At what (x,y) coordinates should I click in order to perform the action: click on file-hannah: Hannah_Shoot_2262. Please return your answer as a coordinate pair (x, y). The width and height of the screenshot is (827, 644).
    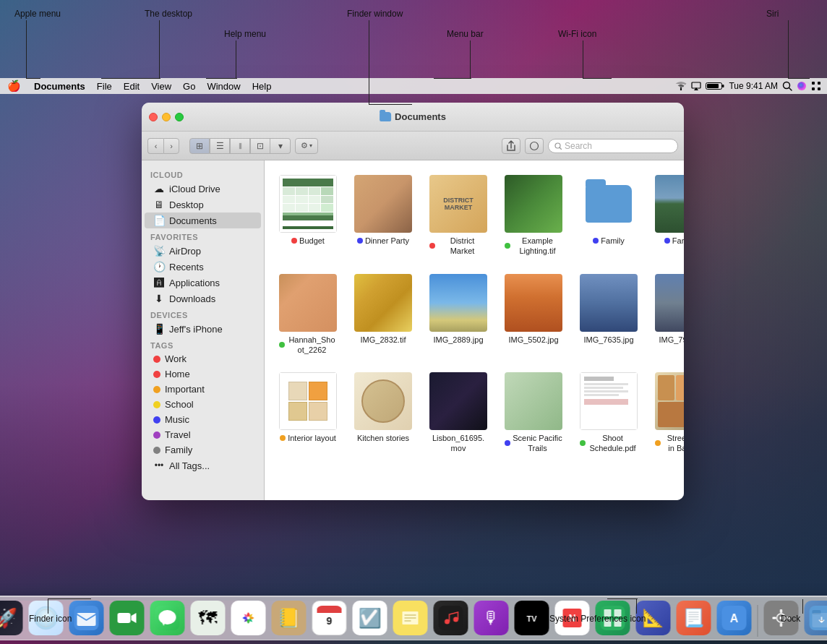
    Looking at the image, I should click on (308, 315).